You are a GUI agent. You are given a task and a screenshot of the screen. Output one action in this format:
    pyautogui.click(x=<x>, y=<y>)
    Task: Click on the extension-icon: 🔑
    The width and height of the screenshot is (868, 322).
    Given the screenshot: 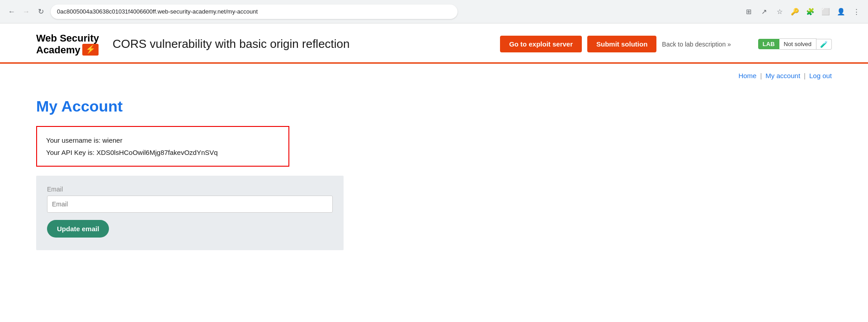 What is the action you would take?
    pyautogui.click(x=795, y=12)
    